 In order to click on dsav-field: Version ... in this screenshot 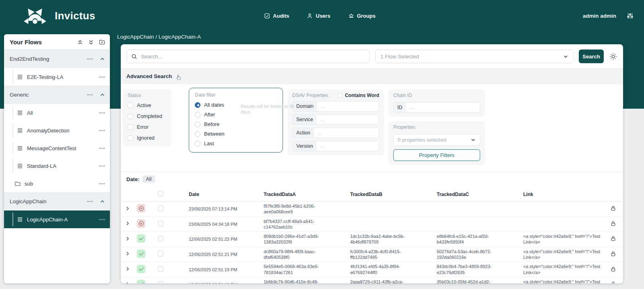, I will do `click(336, 146)`.